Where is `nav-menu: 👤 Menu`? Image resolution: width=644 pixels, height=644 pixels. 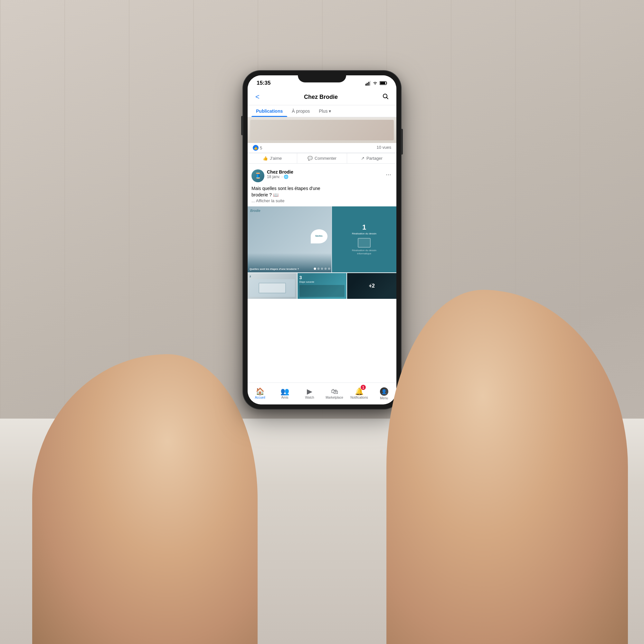 nav-menu: 👤 Menu is located at coordinates (384, 394).